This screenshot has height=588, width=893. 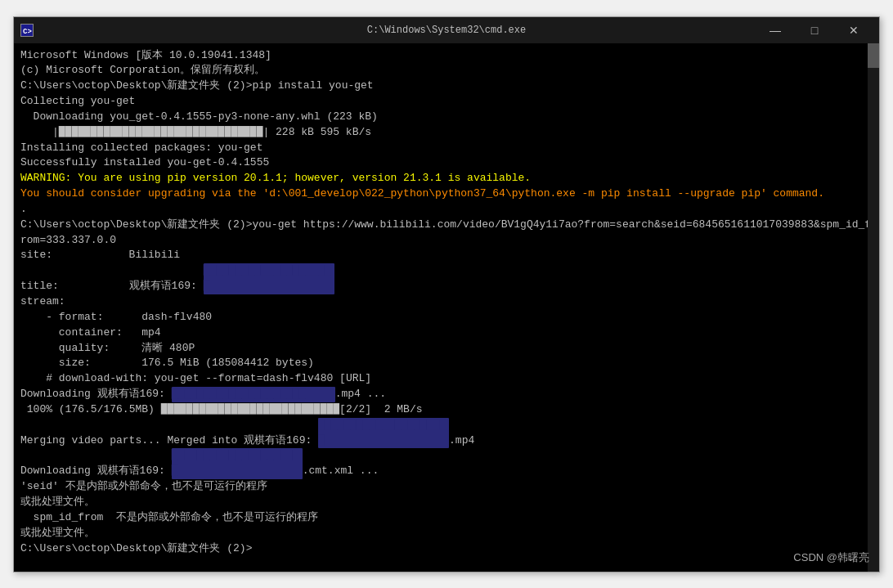 What do you see at coordinates (27, 30) in the screenshot?
I see `cmd-icon: C>` at bounding box center [27, 30].